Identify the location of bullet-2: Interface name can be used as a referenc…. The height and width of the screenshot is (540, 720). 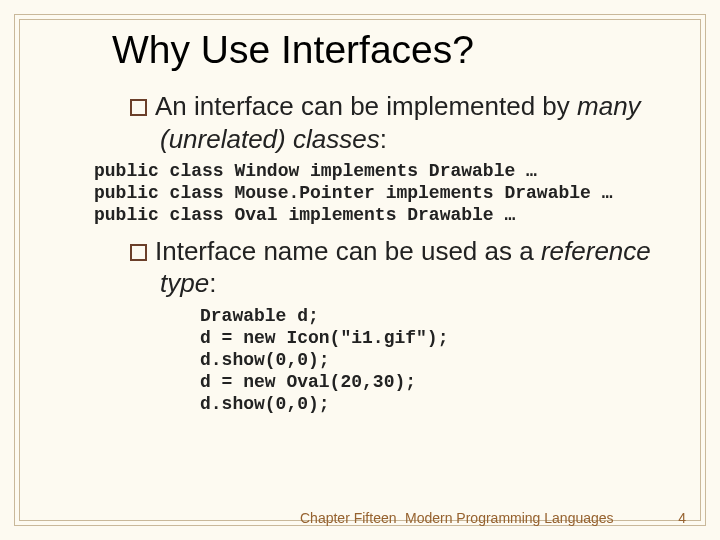
(405, 268).